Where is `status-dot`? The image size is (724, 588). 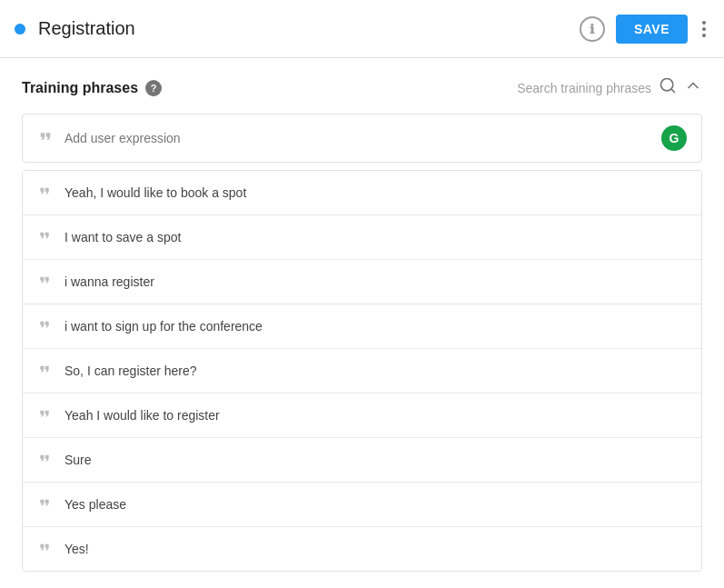
status-dot is located at coordinates (20, 29).